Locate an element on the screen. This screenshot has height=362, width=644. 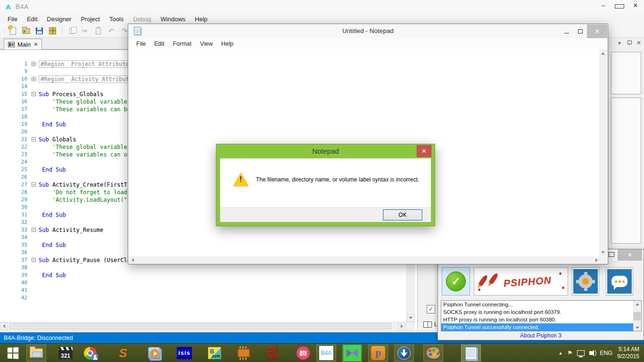
taskbar-proteus-isis: isis is located at coordinates (184, 353).